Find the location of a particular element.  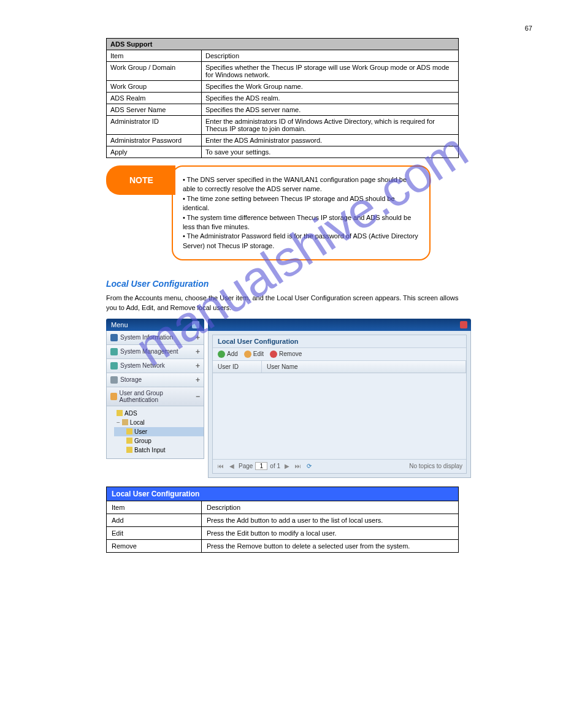

edit-label: Edit is located at coordinates (259, 354).